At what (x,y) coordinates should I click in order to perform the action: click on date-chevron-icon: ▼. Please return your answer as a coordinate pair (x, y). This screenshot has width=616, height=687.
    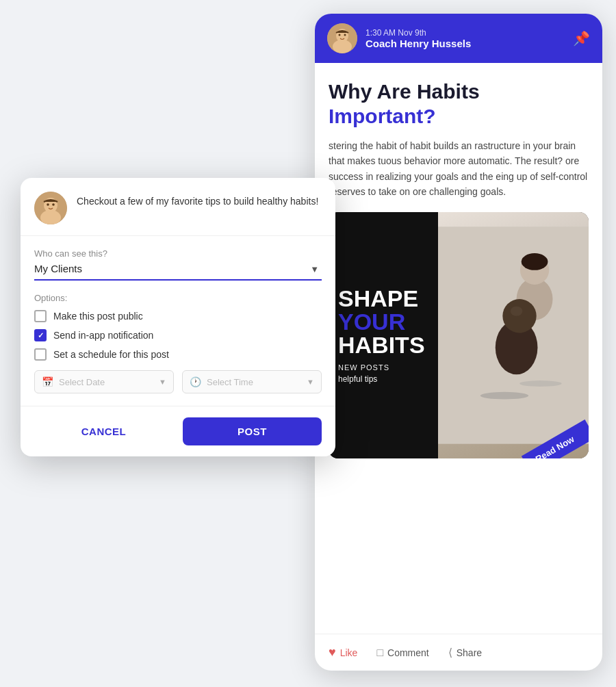
    Looking at the image, I should click on (163, 382).